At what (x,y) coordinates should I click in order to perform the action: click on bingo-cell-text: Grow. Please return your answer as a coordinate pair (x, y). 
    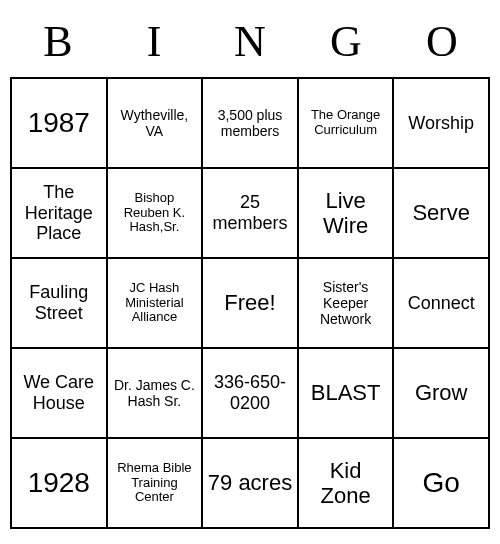
    Looking at the image, I should click on (442, 392).